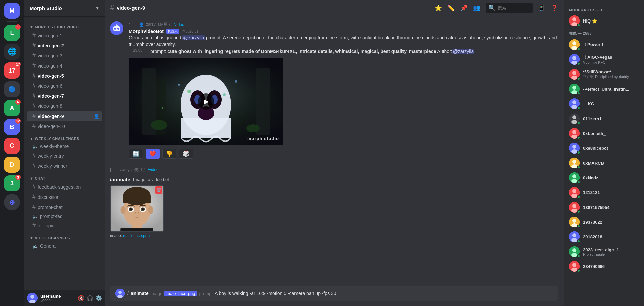 Image resolution: width=644 pixels, height=306 pixels. Describe the element at coordinates (12, 108) in the screenshot. I see `server-icon-5: A 6` at that location.